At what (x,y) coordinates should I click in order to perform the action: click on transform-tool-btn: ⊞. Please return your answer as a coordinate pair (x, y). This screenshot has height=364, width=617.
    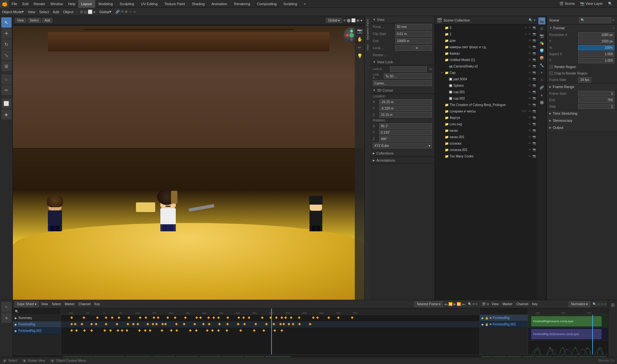
    Looking at the image, I should click on (6, 66).